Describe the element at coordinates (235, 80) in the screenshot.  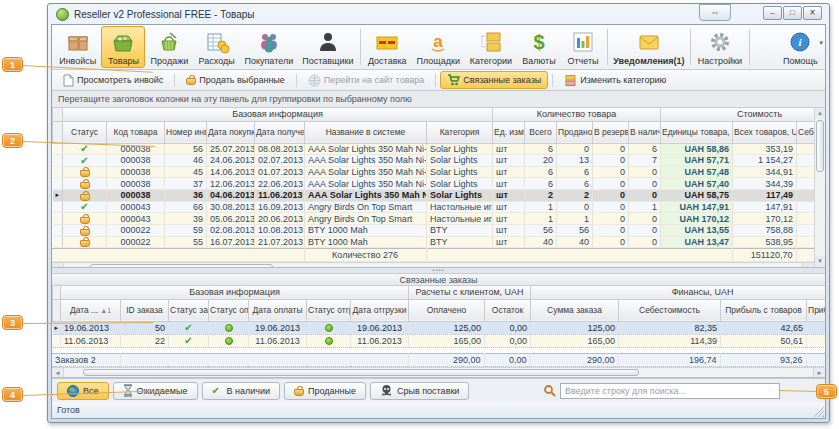
I see `sell-selected-button: Продать выбранные` at that location.